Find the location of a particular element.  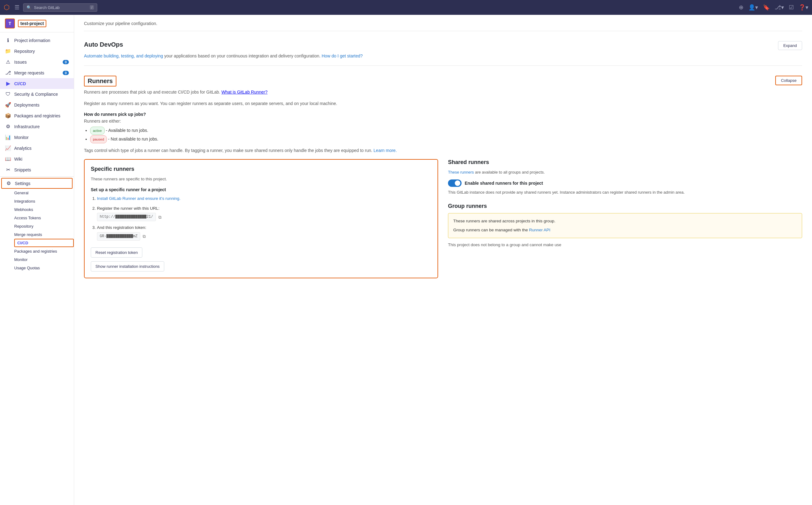

sidebar-sub-integrations: Integrations is located at coordinates (44, 201).